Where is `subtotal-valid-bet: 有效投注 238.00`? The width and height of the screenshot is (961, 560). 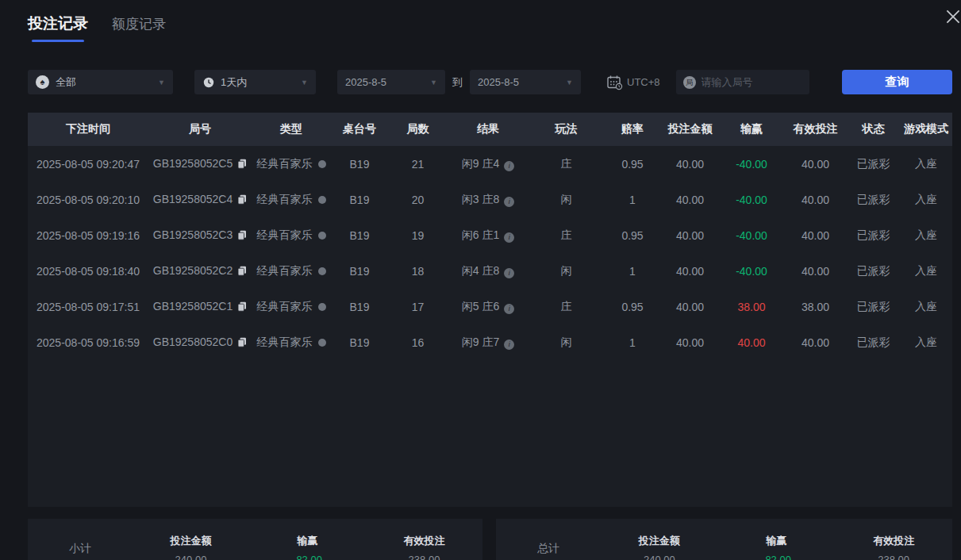
subtotal-valid-bet: 有效投注 238.00 is located at coordinates (424, 539).